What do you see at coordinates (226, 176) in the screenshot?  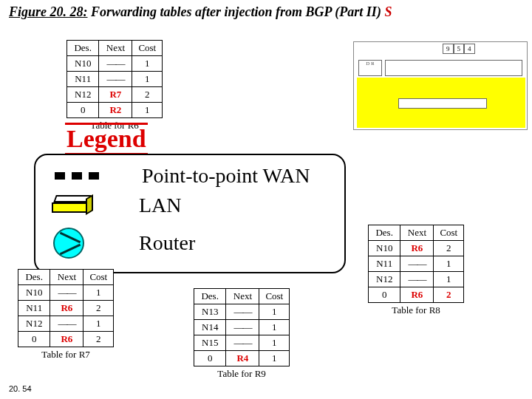 I see `legend-label: Point-to-point WAN` at bounding box center [226, 176].